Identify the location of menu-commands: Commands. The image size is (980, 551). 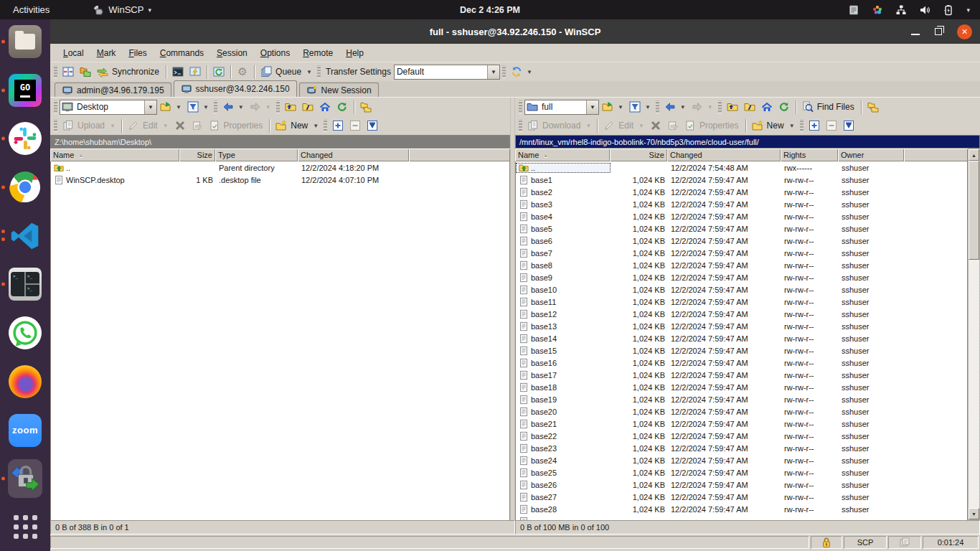
(182, 53).